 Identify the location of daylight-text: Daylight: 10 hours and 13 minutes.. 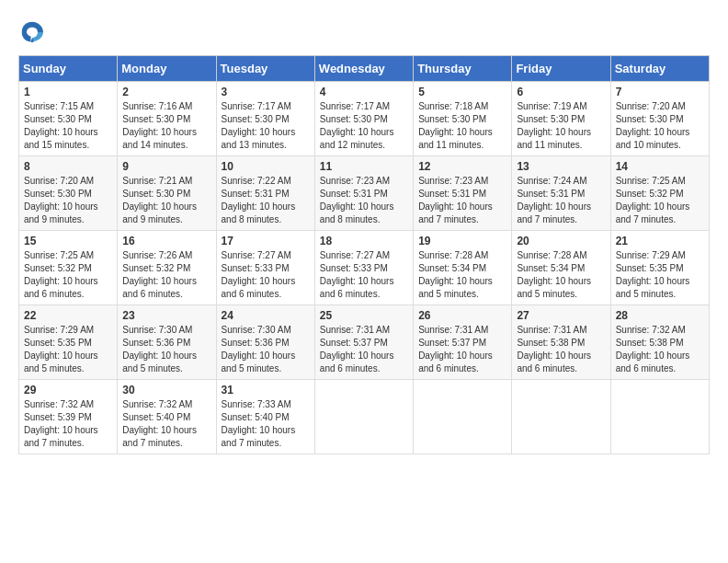
(266, 139).